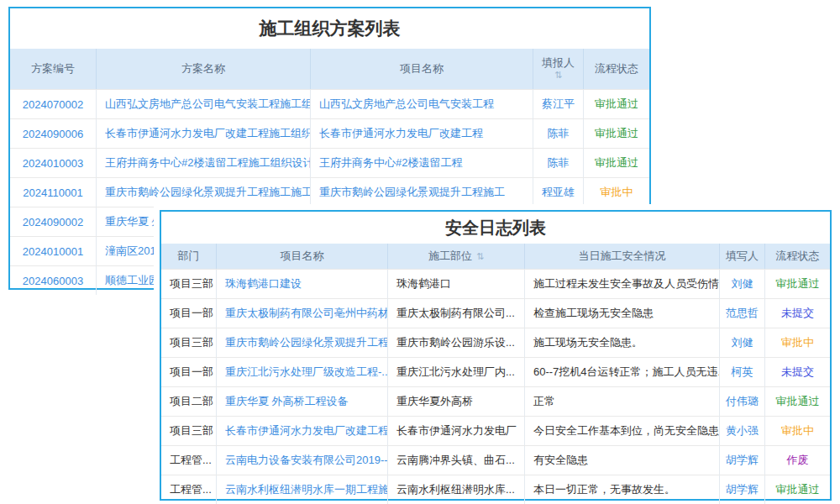  I want to click on table-row: 项目三部 重庆市鹅岭公园绿化景观提升工程... 重庆市鹅岭公园游乐设... 施工…, so click(496, 343).